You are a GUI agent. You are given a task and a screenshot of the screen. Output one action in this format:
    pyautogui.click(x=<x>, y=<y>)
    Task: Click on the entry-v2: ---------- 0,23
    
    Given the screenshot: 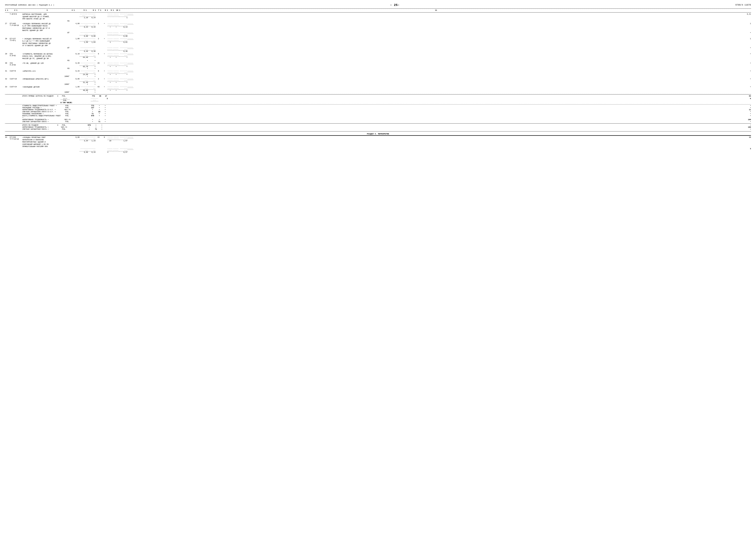 What is the action you would take?
    pyautogui.click(x=84, y=26)
    